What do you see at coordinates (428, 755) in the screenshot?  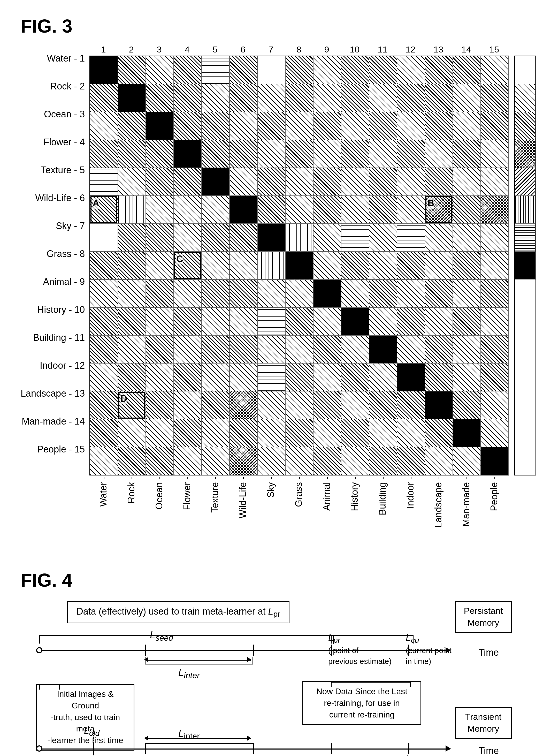 I see `l-cu-label-bot: Lcu(current pointin time)` at bounding box center [428, 755].